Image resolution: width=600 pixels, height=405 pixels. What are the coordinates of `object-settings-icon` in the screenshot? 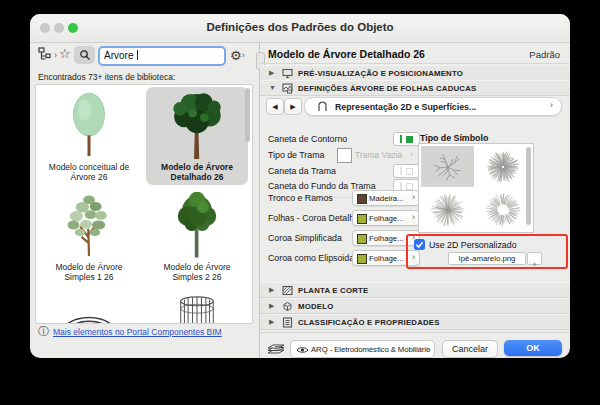 It's located at (288, 88).